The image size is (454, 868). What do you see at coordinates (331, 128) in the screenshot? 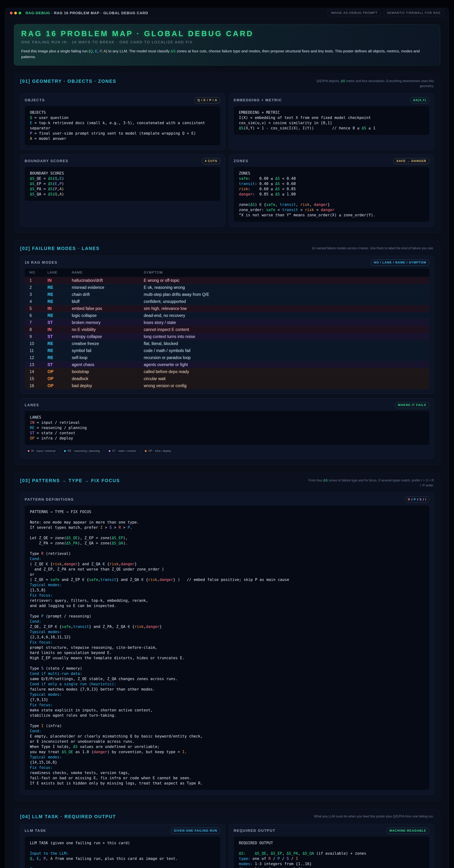
I see `code-line: ΔS(X,Y) = 1 - cos_sim(I(X), I(Y)) // hen…` at bounding box center [331, 128].